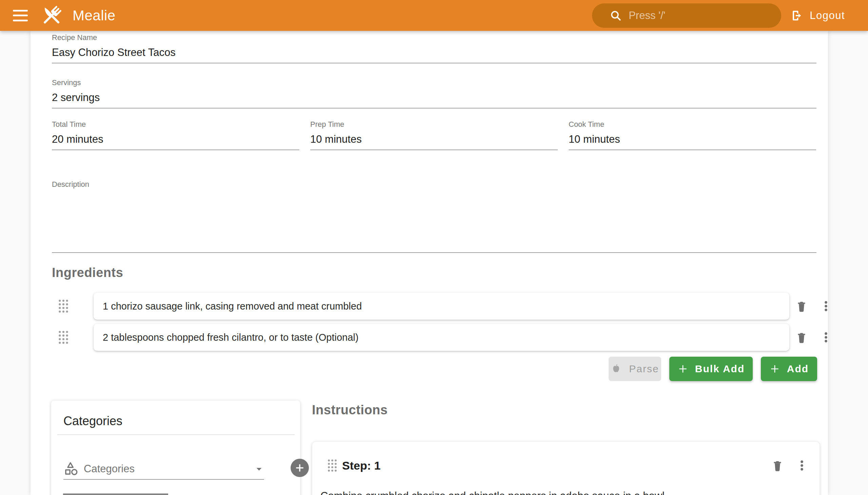  Describe the element at coordinates (566, 492) in the screenshot. I see `step-text: Combine crumbled chorizo and chipotle pe…` at that location.